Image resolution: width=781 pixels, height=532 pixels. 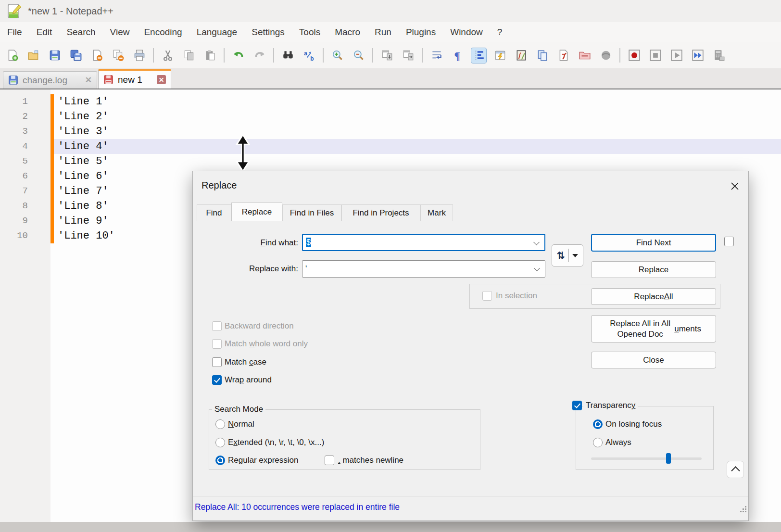 What do you see at coordinates (421, 32) in the screenshot?
I see `menu-plugins: Plugins` at bounding box center [421, 32].